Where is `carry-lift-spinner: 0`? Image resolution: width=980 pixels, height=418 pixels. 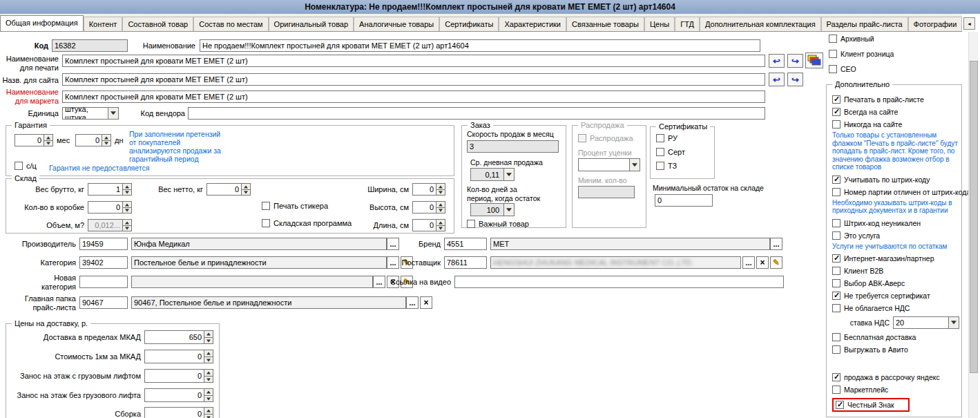 carry-lift-spinner: 0 is located at coordinates (179, 376).